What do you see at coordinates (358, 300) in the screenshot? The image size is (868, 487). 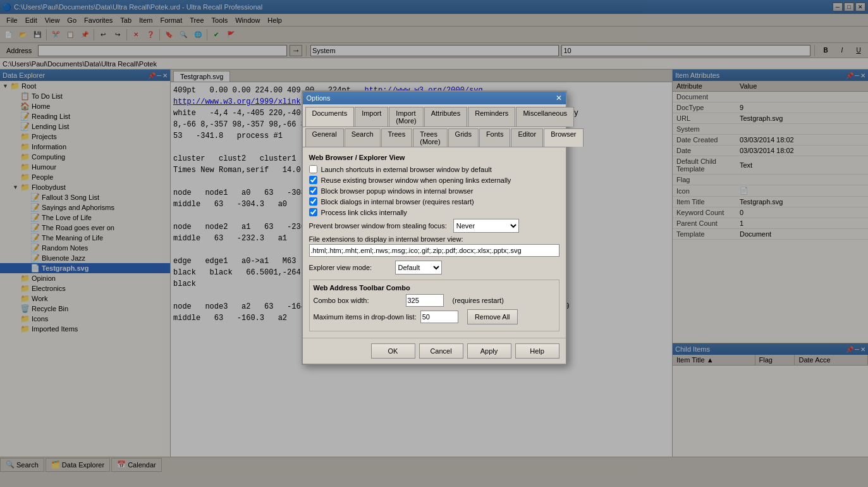 I see `combo-width-label: Combo box width:` at bounding box center [358, 300].